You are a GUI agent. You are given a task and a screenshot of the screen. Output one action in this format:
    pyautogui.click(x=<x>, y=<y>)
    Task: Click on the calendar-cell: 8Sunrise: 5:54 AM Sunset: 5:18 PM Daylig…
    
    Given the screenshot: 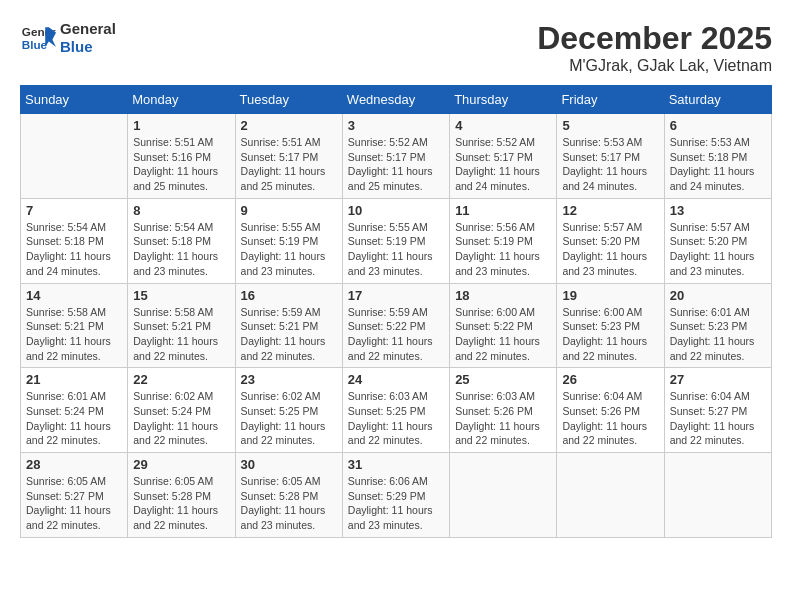 What is the action you would take?
    pyautogui.click(x=182, y=240)
    